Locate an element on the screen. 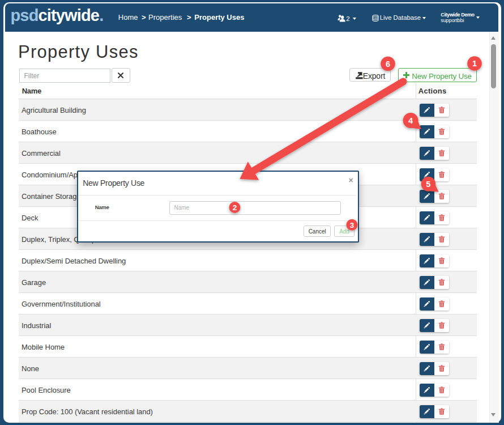  svg-text: 5 is located at coordinates (428, 184).